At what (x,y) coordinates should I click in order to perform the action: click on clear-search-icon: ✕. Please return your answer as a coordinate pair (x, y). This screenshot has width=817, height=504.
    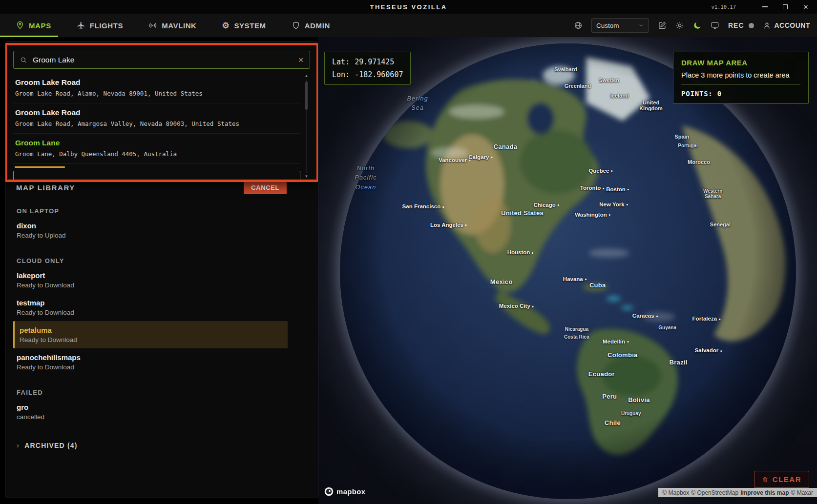
    Looking at the image, I should click on (301, 60).